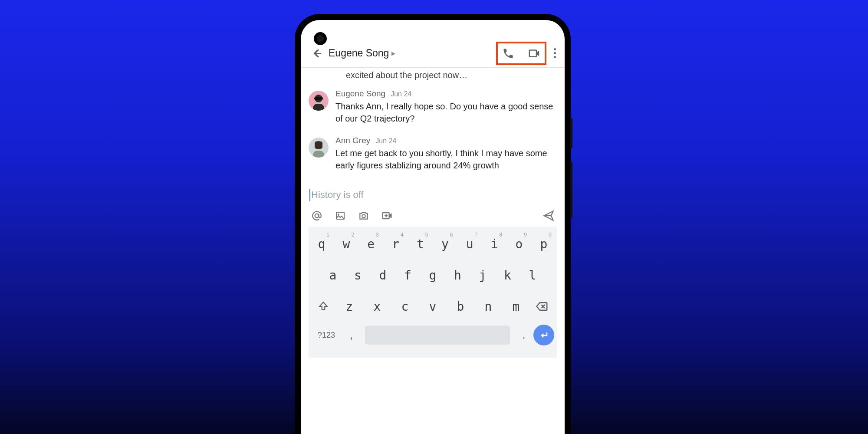  Describe the element at coordinates (460, 306) in the screenshot. I see `key-b: b` at that location.